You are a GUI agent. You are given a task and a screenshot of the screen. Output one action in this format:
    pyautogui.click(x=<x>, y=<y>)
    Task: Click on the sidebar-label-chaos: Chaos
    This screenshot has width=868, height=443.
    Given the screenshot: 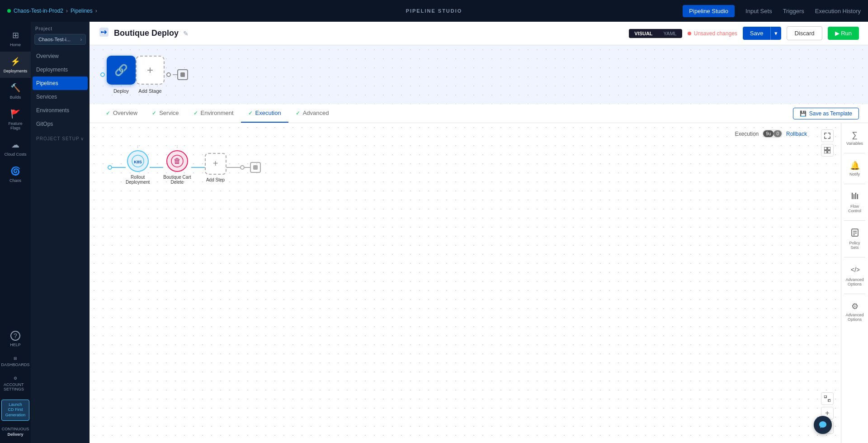 What is the action you would take?
    pyautogui.click(x=15, y=181)
    